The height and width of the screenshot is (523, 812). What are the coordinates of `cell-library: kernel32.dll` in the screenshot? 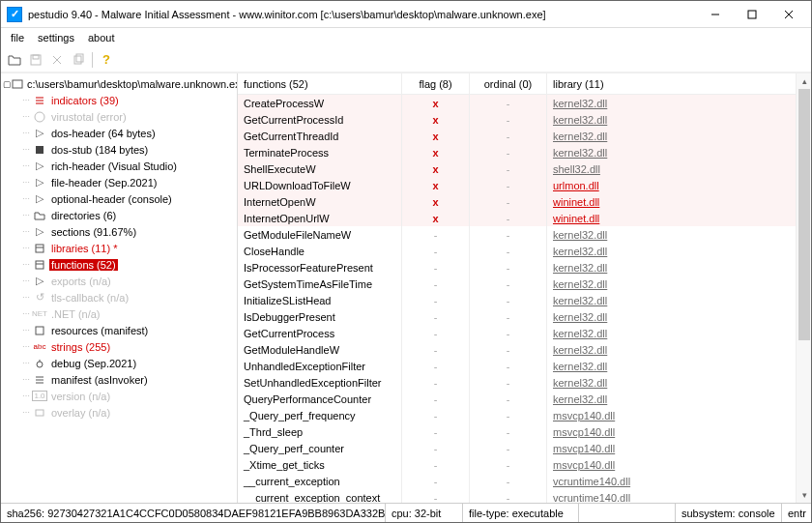 It's located at (671, 120).